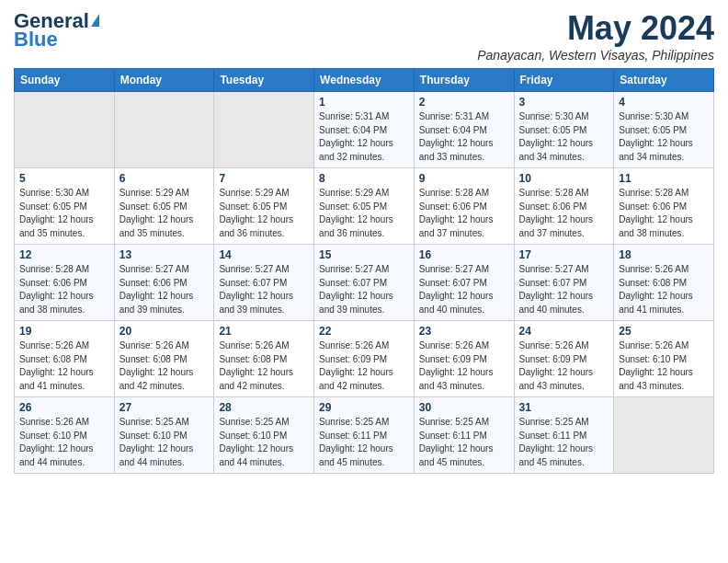 This screenshot has height=563, width=728. What do you see at coordinates (364, 359) in the screenshot?
I see `calendar-cell: 22Sunrise: 5:26 AM Sunset: 6:09 PM Dayli…` at bounding box center [364, 359].